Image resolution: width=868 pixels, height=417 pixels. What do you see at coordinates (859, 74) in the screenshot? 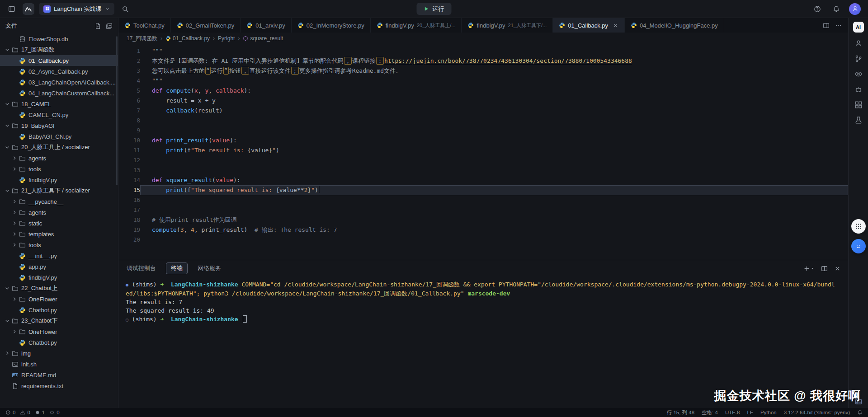
I see `preview-icon` at bounding box center [859, 74].